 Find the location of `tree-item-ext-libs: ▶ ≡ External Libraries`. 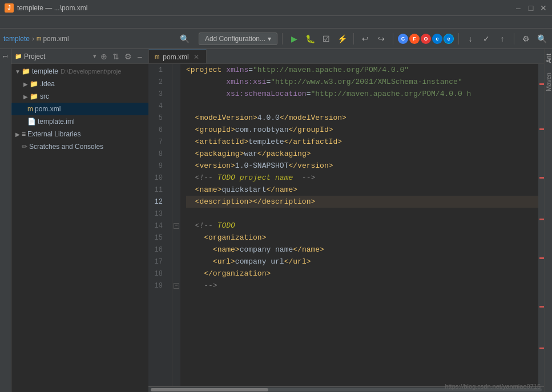

tree-item-ext-libs: ▶ ≡ External Libraries is located at coordinates (80, 134).